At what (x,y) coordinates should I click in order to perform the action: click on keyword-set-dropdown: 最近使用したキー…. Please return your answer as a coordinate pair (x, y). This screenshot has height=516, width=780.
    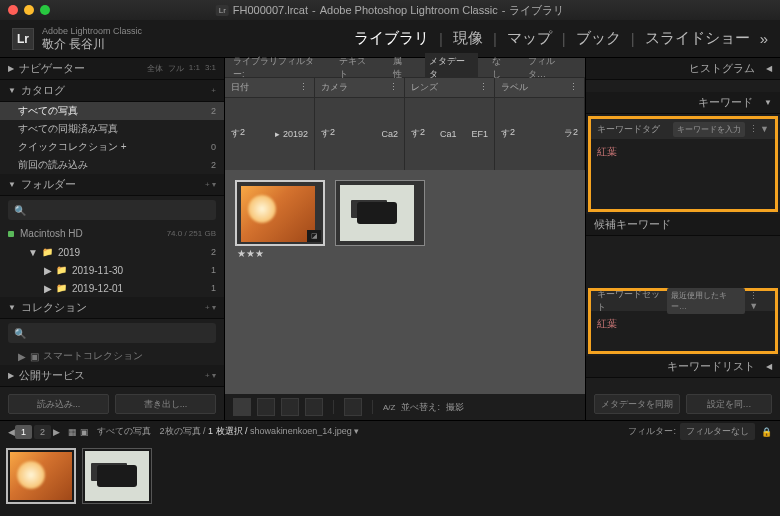
    Looking at the image, I should click on (706, 301).